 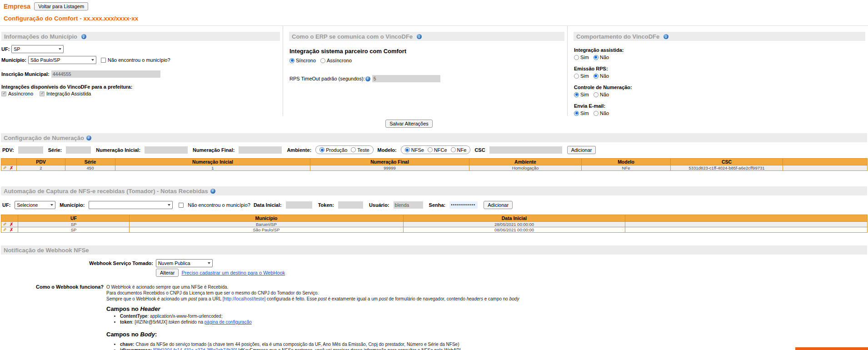 I want to click on cell-data-inicial: 08/06/2021 00:00:00, so click(x=514, y=230).